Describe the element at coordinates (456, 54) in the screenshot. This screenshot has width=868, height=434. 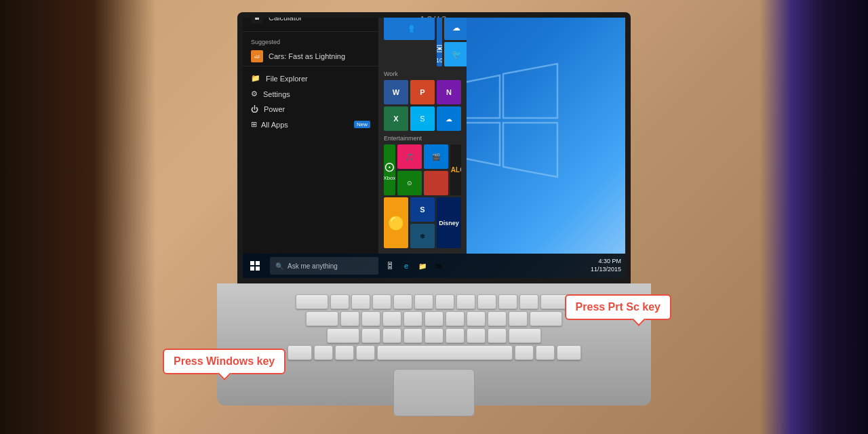
I see `twitter-tile: 🐦` at that location.